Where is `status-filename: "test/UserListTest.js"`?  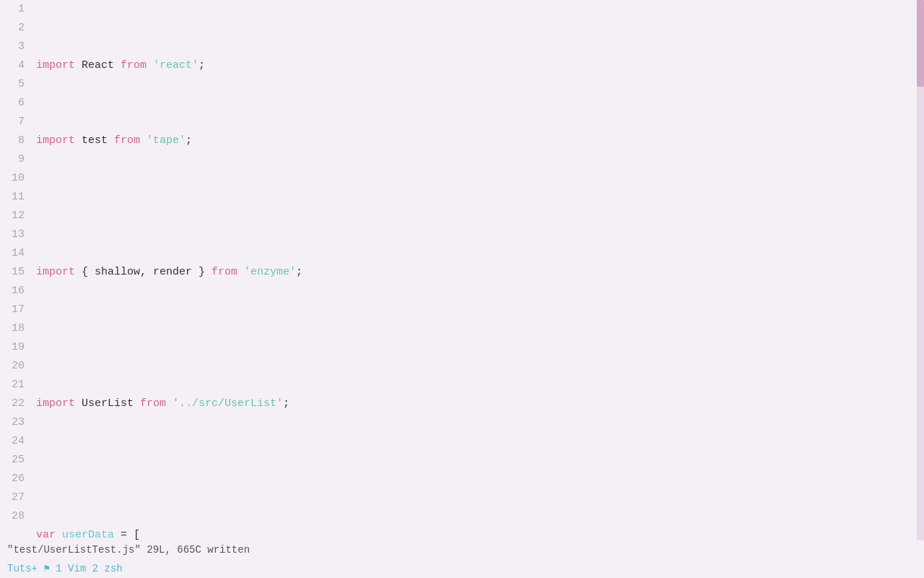 status-filename: "test/UserListTest.js" is located at coordinates (74, 550).